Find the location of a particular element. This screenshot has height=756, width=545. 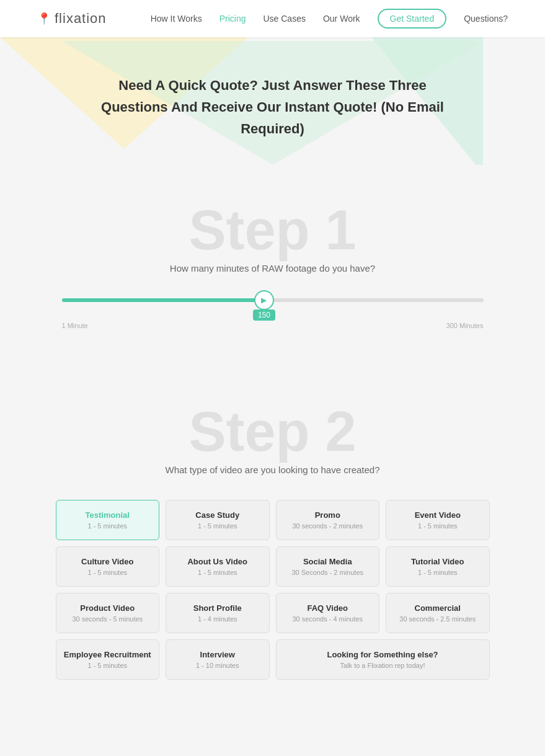

video-type-card: Testimonial 1 - 5 minutes is located at coordinates (108, 520).